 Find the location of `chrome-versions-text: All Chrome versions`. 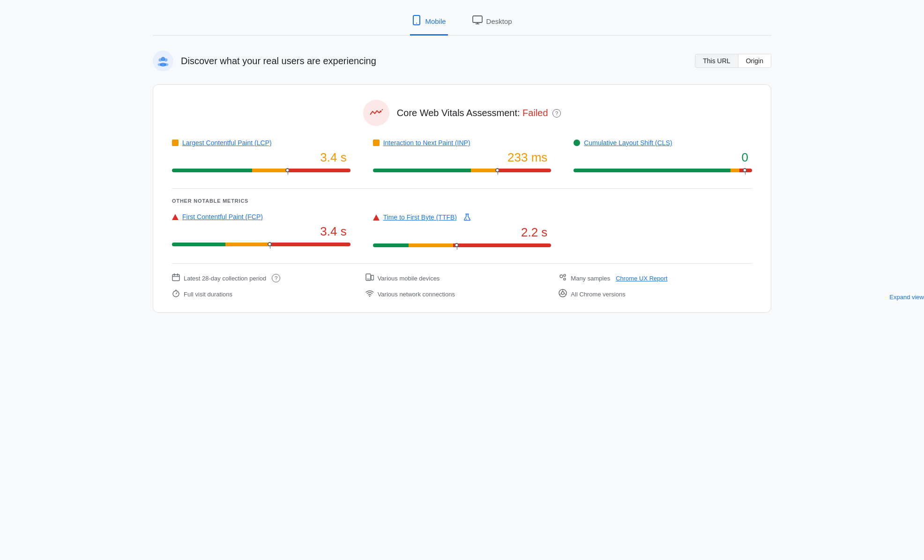

chrome-versions-text: All Chrome versions is located at coordinates (598, 294).